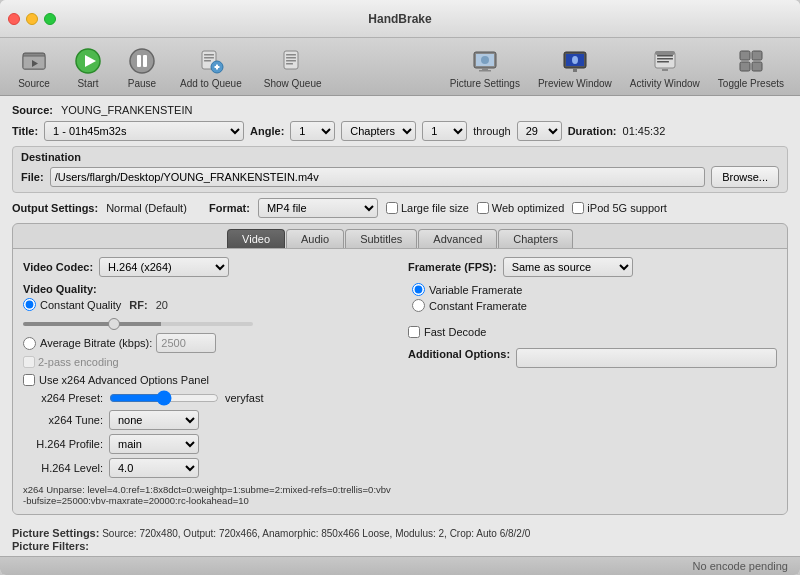 The width and height of the screenshot is (800, 575). I want to click on toolbar-toggle-presets: Toggle Presets, so click(751, 67).